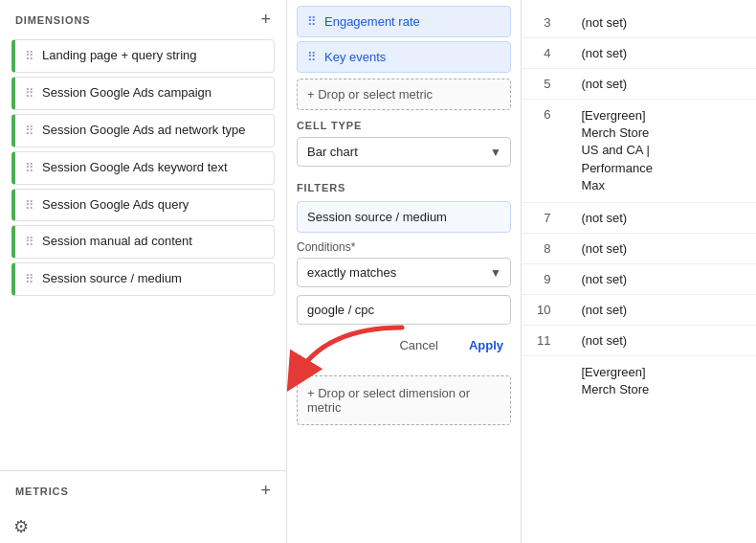 This screenshot has width=756, height=543. What do you see at coordinates (404, 21) in the screenshot?
I see `engagement-rate-metric: ⠿ Engagement rate` at bounding box center [404, 21].